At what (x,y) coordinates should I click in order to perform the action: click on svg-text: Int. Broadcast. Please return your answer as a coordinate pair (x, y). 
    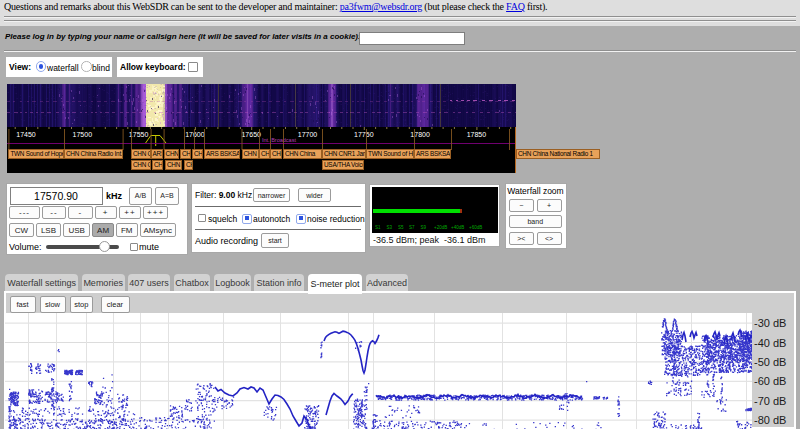
    Looking at the image, I should click on (279, 140).